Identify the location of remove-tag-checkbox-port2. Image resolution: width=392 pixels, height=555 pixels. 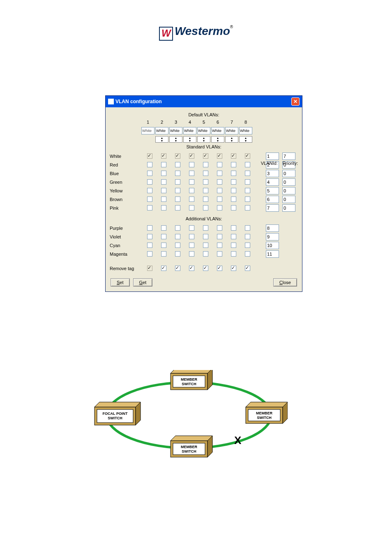
(164, 268).